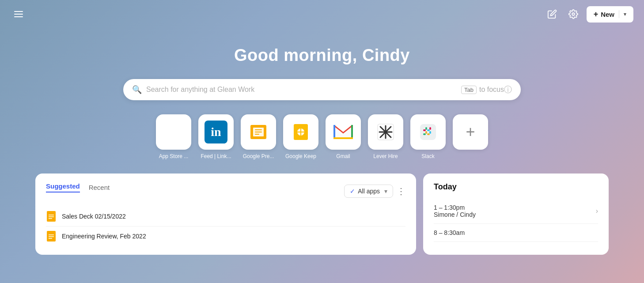 The height and width of the screenshot is (283, 644). What do you see at coordinates (625, 14) in the screenshot?
I see `chevron-down-icon: ▾` at bounding box center [625, 14].